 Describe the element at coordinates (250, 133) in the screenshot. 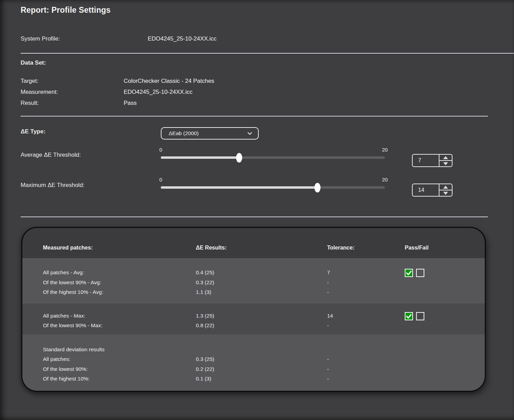

I see `chevron-down-icon` at that location.